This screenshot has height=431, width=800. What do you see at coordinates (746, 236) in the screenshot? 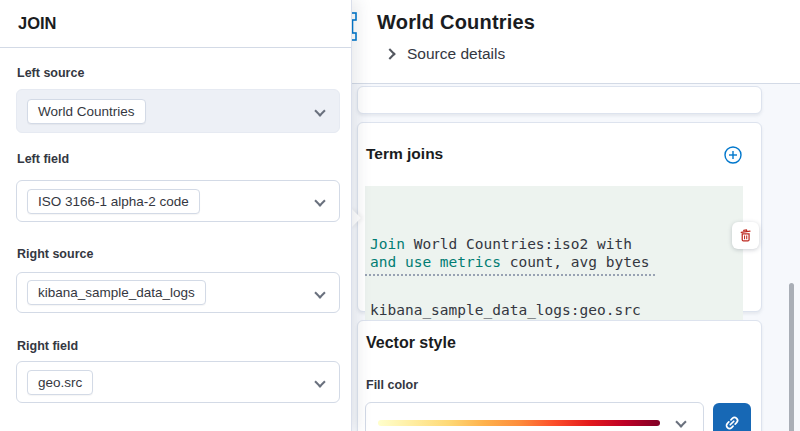
I see `trash-icon` at bounding box center [746, 236].